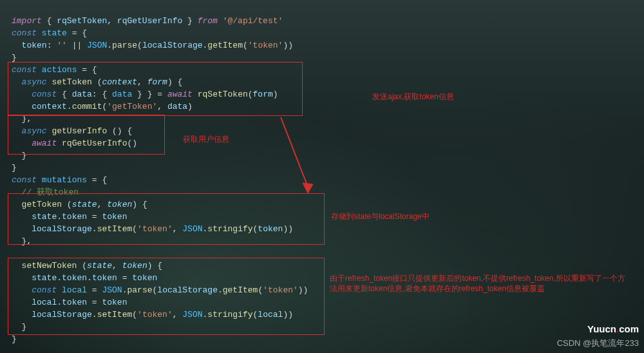 The height and width of the screenshot is (353, 644). Describe the element at coordinates (413, 97) in the screenshot. I see `annotation-text-ajax: 发送ajax,获取token信息` at that location.